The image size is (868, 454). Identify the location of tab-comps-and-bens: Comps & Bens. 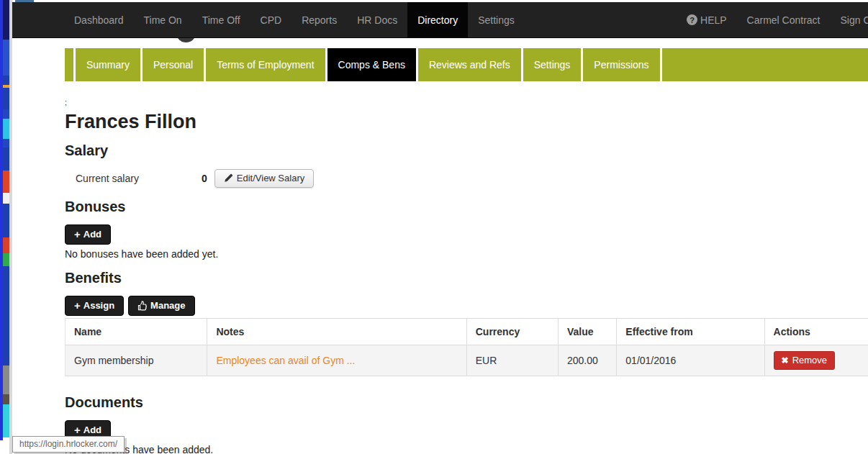
(371, 65).